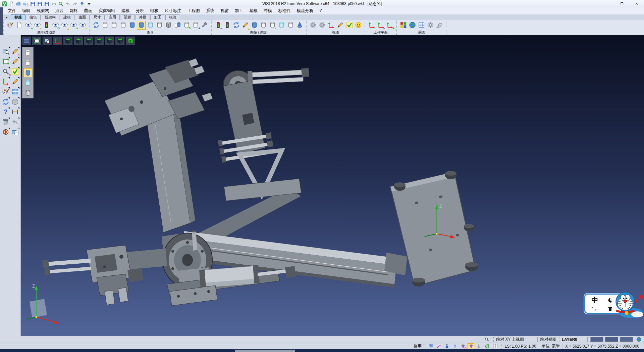  I want to click on quickbar-more-icon, so click(89, 4).